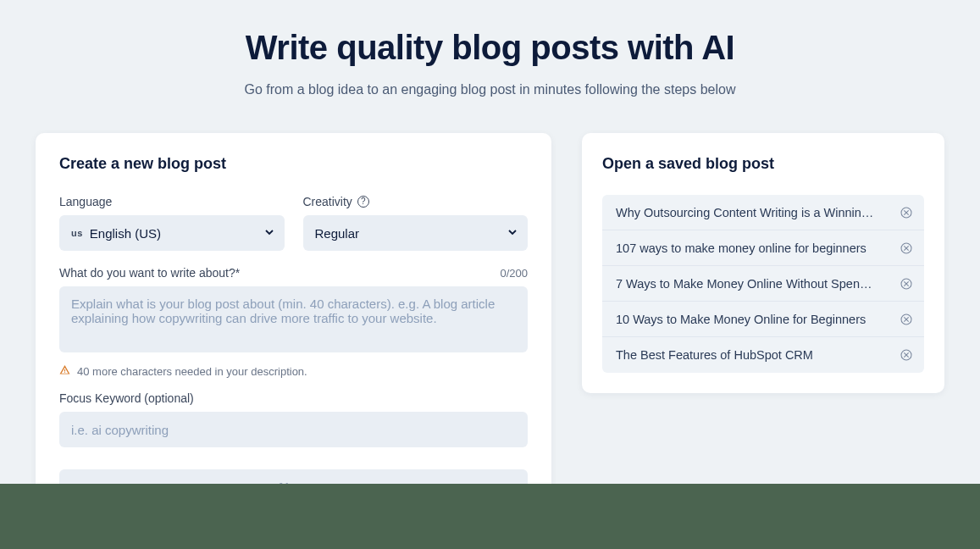 The image size is (980, 549). What do you see at coordinates (763, 319) in the screenshot?
I see `saved-item: 10 Ways to Make Money Online for Beginne…` at bounding box center [763, 319].